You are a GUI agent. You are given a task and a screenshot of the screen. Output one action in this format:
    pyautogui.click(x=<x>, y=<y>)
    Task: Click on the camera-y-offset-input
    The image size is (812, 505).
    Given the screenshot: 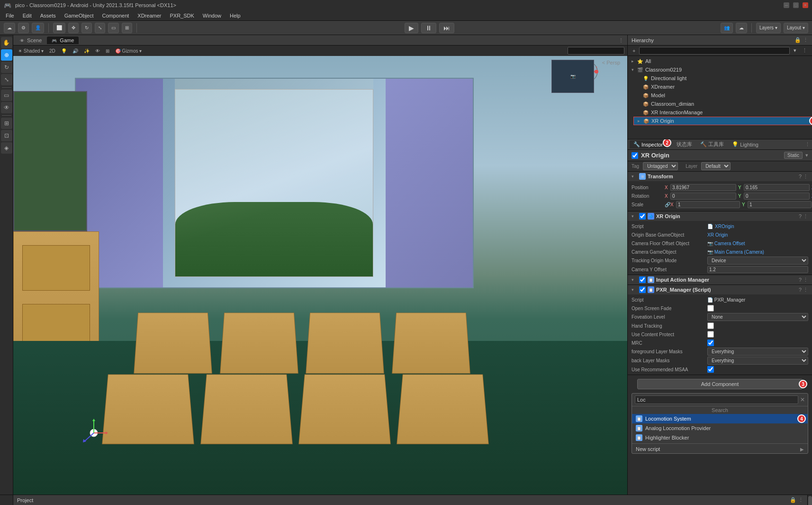 What is the action you would take?
    pyautogui.click(x=758, y=269)
    